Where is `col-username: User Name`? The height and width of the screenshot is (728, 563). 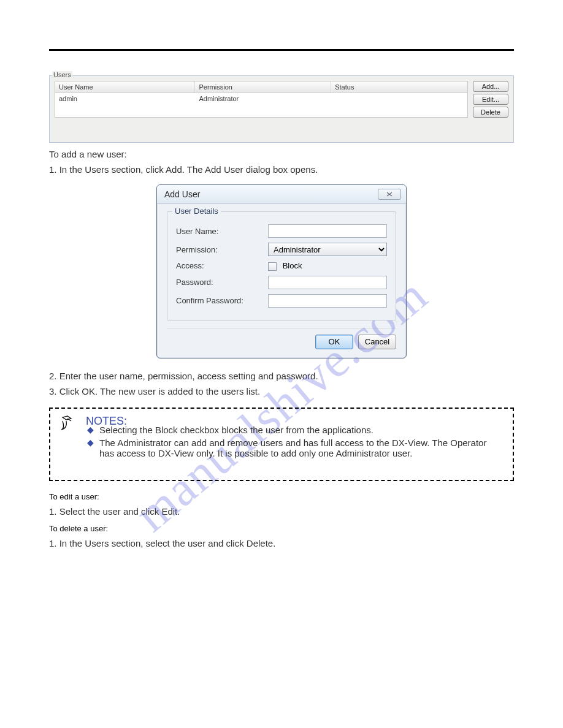
col-username: User Name is located at coordinates (125, 87).